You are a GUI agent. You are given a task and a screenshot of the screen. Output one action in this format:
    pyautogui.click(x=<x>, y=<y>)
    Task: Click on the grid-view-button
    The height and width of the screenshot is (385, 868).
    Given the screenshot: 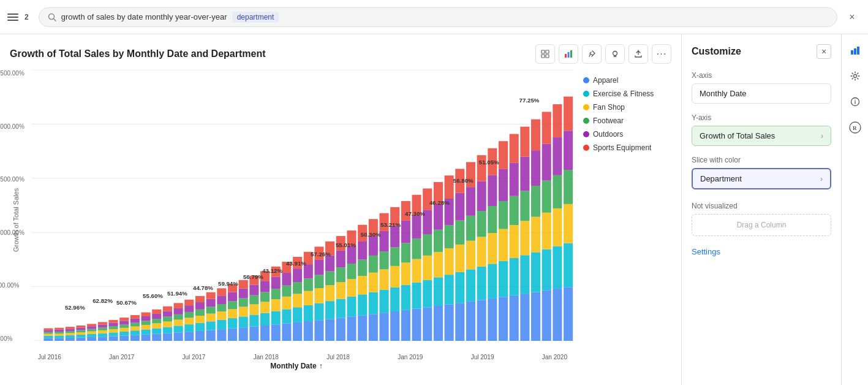 What is the action you would take?
    pyautogui.click(x=545, y=54)
    